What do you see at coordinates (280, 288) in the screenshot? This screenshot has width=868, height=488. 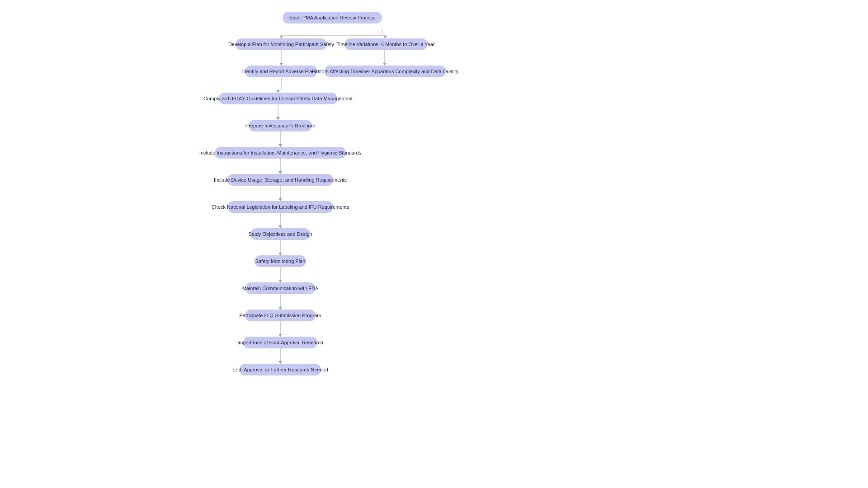 I see `node-n12-label: Maintain Communication with FDA` at bounding box center [280, 288].